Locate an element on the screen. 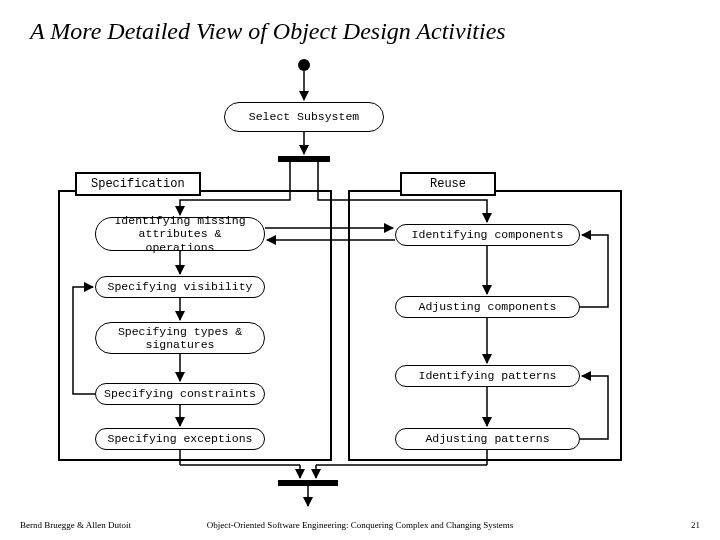 Image resolution: width=720 pixels, height=540 pixels. footer-authors: Bernd Bruegge & Allen Dutoit is located at coordinates (76, 525).